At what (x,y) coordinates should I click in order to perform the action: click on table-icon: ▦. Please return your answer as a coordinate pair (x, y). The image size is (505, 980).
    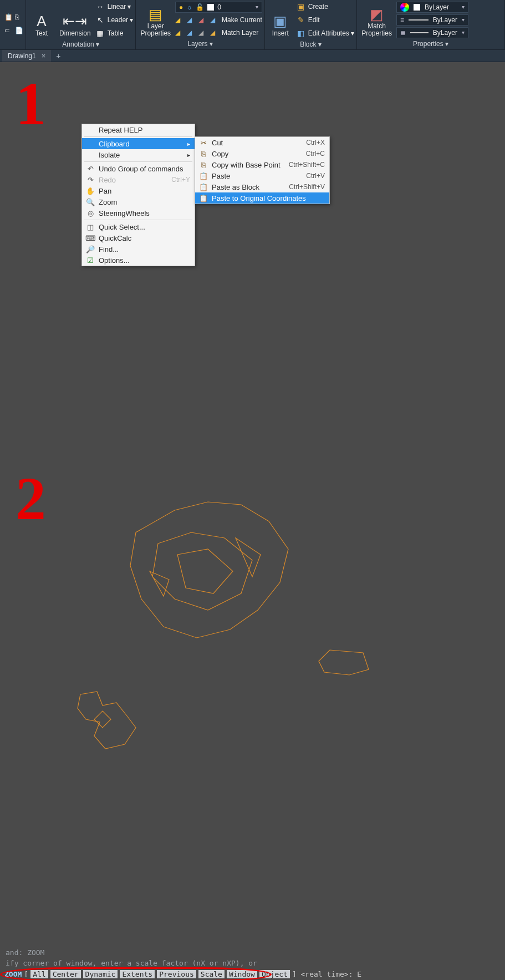
    Looking at the image, I should click on (100, 33).